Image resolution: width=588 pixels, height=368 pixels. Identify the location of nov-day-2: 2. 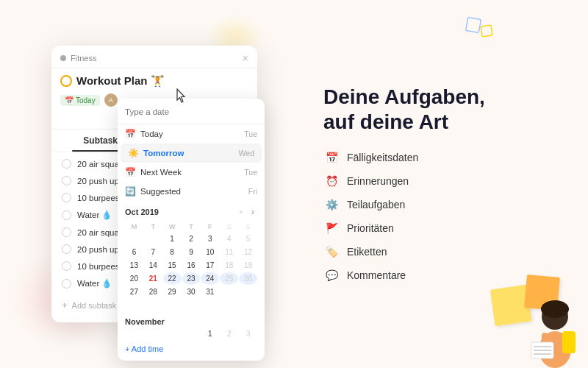
(229, 334).